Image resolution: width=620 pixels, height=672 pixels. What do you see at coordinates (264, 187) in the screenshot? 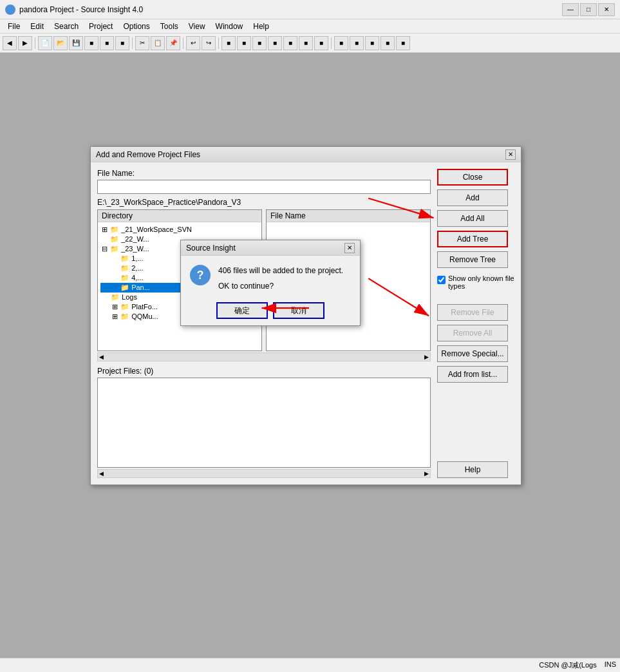
I see `file-name-input` at bounding box center [264, 187].